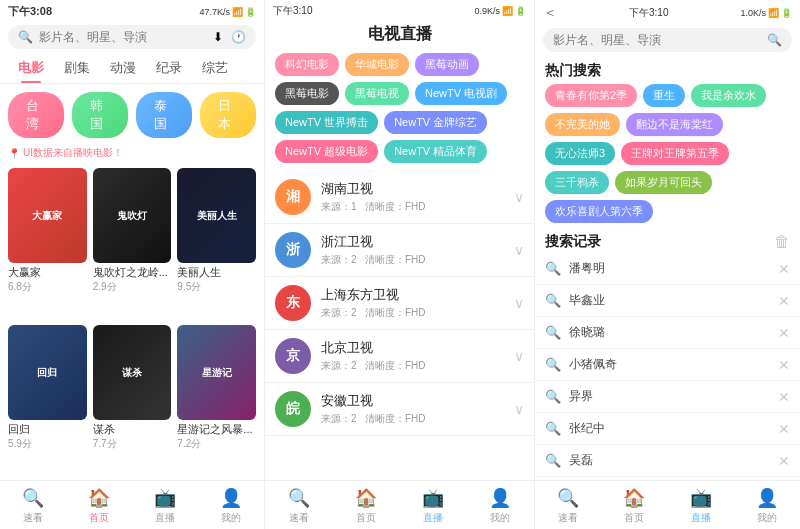 The width and height of the screenshot is (800, 529). Describe the element at coordinates (634, 506) in the screenshot. I see `right-nav-home: 🏠 首页` at that location.